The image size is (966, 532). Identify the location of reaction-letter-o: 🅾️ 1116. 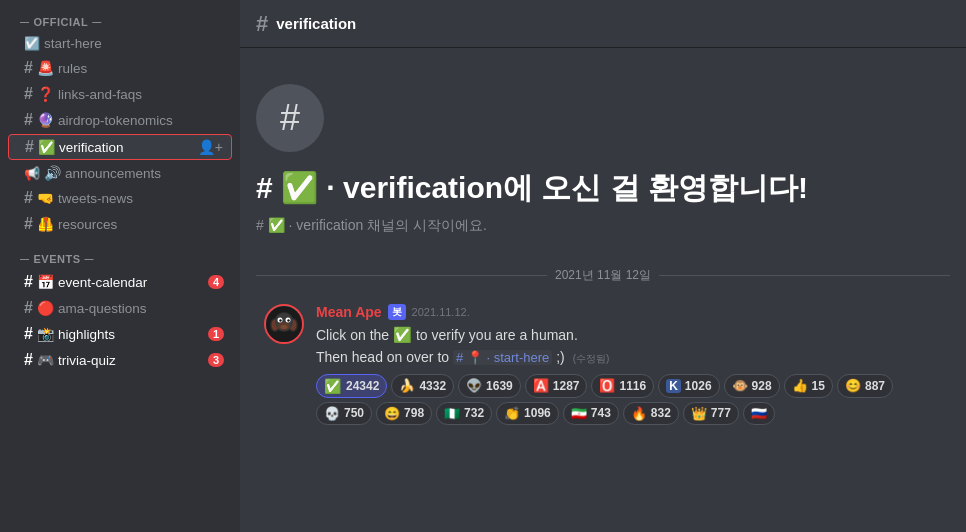
(622, 386).